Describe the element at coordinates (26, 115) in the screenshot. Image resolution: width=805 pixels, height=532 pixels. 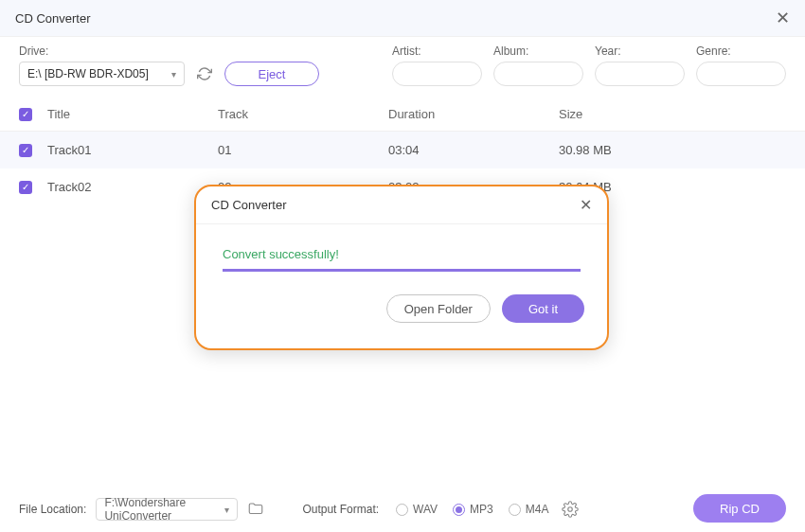
I see `select-all-checkbox: ✓` at that location.